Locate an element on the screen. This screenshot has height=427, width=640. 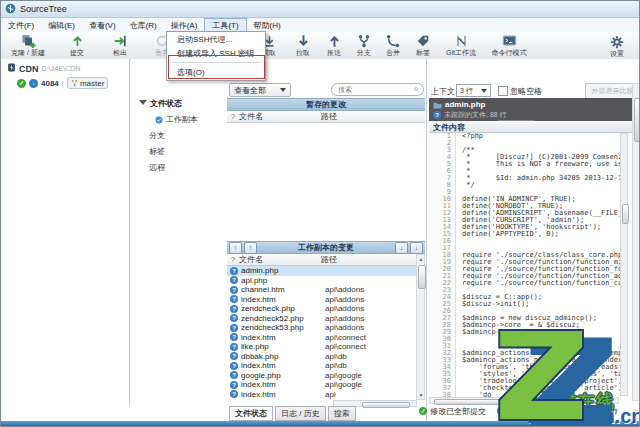
discard-all-button: ↓ is located at coordinates (416, 248).